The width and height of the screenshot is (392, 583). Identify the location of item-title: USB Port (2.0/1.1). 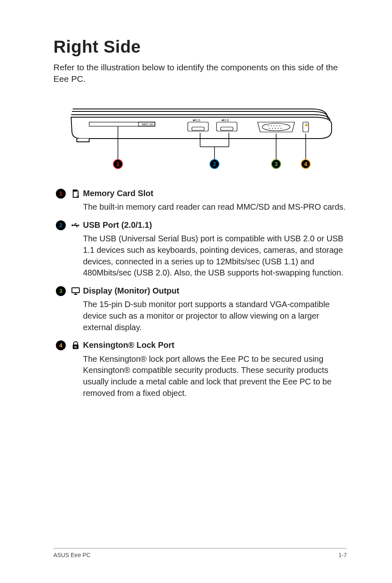
(215, 225).